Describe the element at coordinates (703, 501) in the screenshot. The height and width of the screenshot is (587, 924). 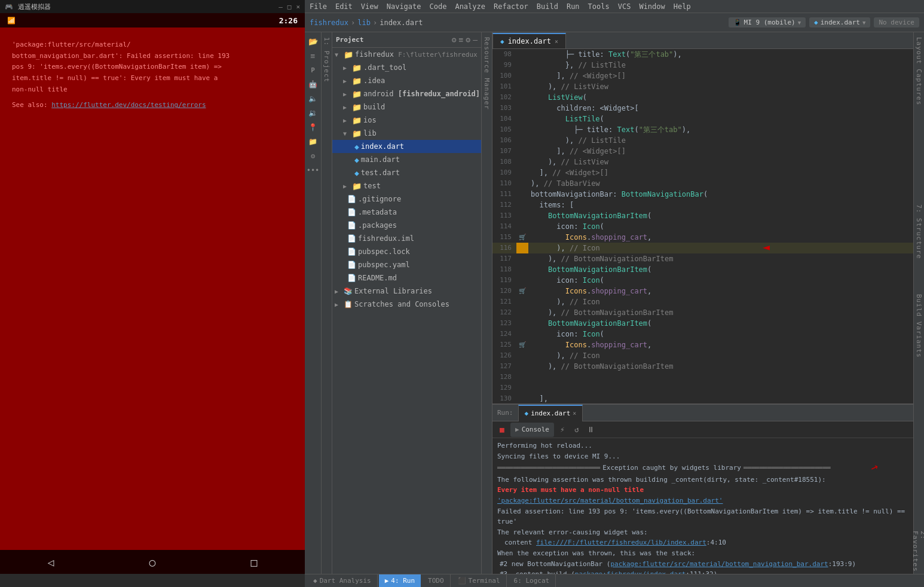
I see `list-item-error-link: 'package:flutter/src/material/bottom_nav…` at that location.